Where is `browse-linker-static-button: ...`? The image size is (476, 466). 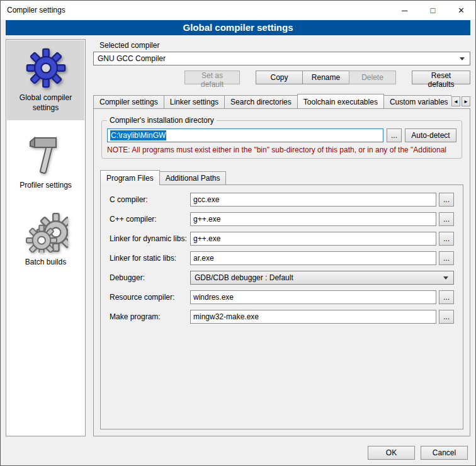
browse-linker-static-button: ... is located at coordinates (446, 258).